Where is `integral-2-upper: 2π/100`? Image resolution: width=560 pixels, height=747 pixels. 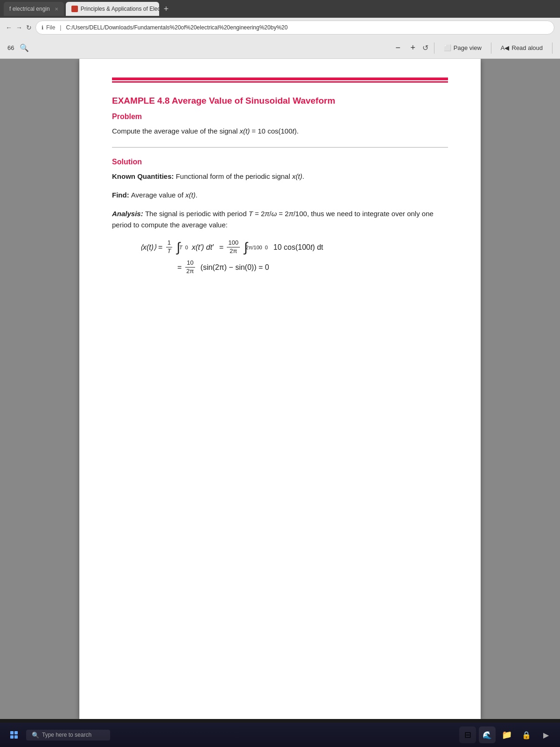 integral-2-upper: 2π/100 is located at coordinates (254, 247).